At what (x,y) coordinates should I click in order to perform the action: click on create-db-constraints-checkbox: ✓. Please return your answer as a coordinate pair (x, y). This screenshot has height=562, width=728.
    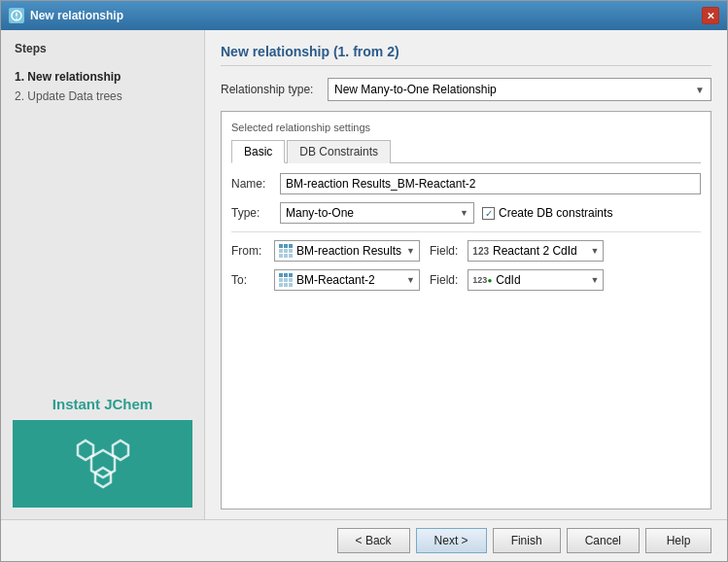
    Looking at the image, I should click on (488, 214).